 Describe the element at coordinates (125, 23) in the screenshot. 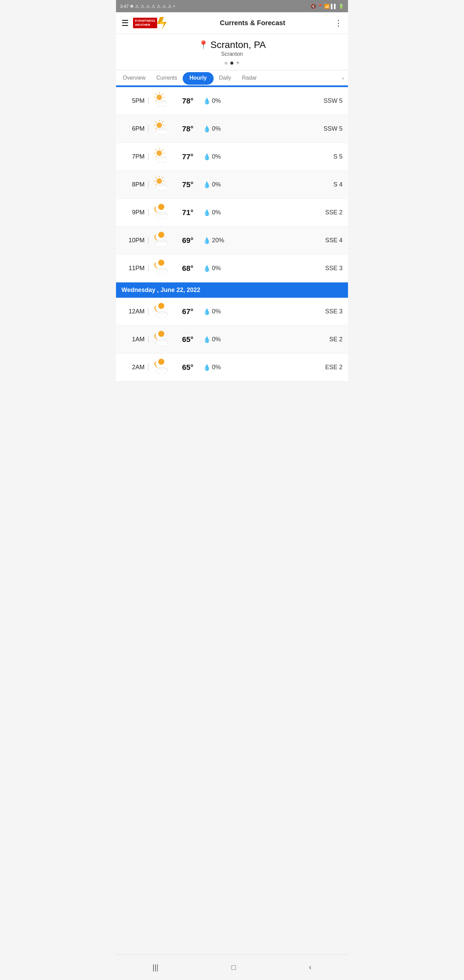

I see `hamburger-menu-icon: ☰` at that location.